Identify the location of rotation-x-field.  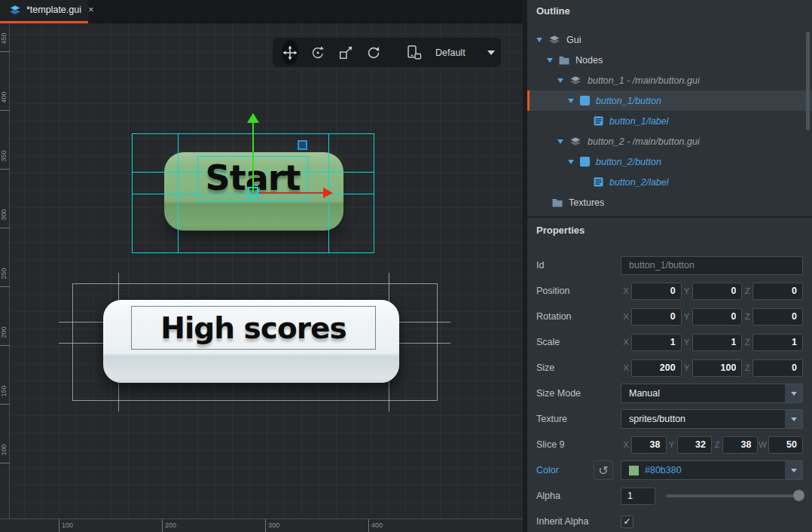
(657, 316).